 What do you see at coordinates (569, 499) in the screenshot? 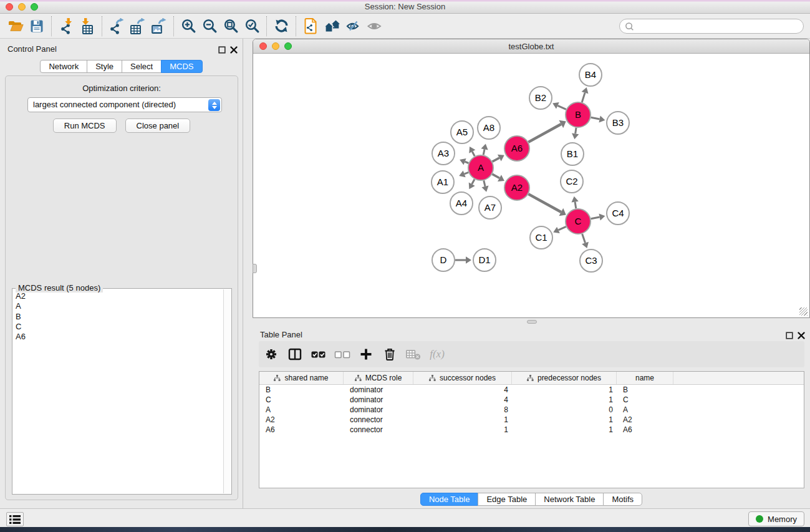
I see `tab-network-table: Network Table` at bounding box center [569, 499].